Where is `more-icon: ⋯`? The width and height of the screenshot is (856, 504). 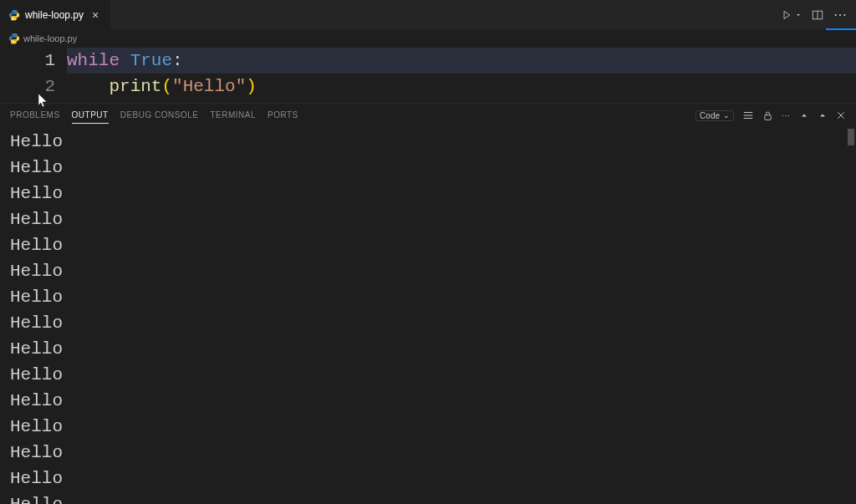
more-icon: ⋯ is located at coordinates (786, 115).